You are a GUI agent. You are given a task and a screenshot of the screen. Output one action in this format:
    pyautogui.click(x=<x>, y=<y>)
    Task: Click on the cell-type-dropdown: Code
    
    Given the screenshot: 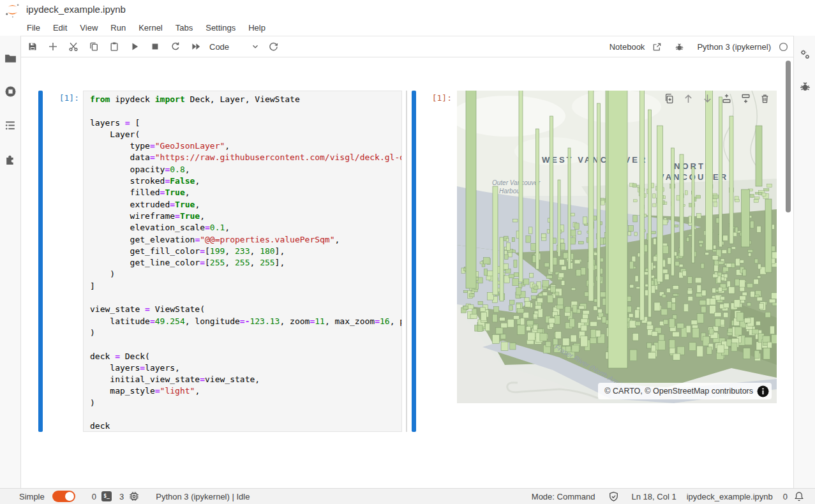 What is the action you would take?
    pyautogui.click(x=235, y=47)
    